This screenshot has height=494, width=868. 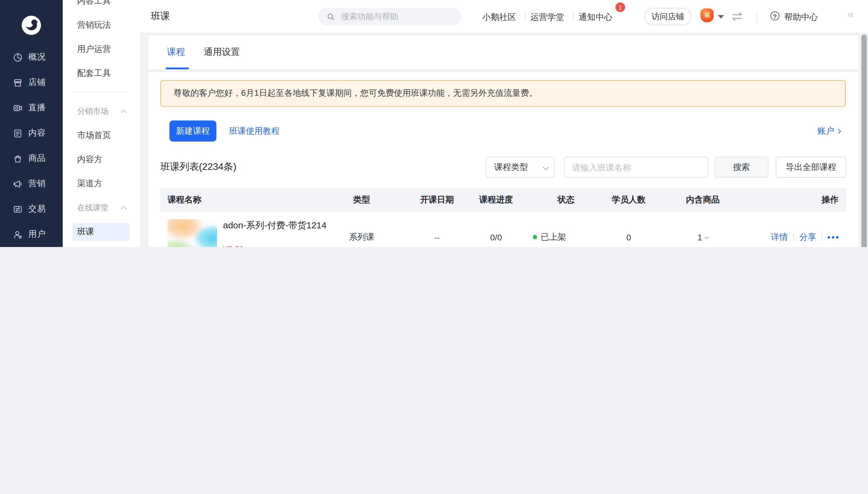 What do you see at coordinates (101, 124) in the screenshot?
I see `secondary-sidebar: 内容工具营销玩法用户运营配套工具分销市场市场首页内容方渠道方在线课堂班课教务管理…` at bounding box center [101, 124].